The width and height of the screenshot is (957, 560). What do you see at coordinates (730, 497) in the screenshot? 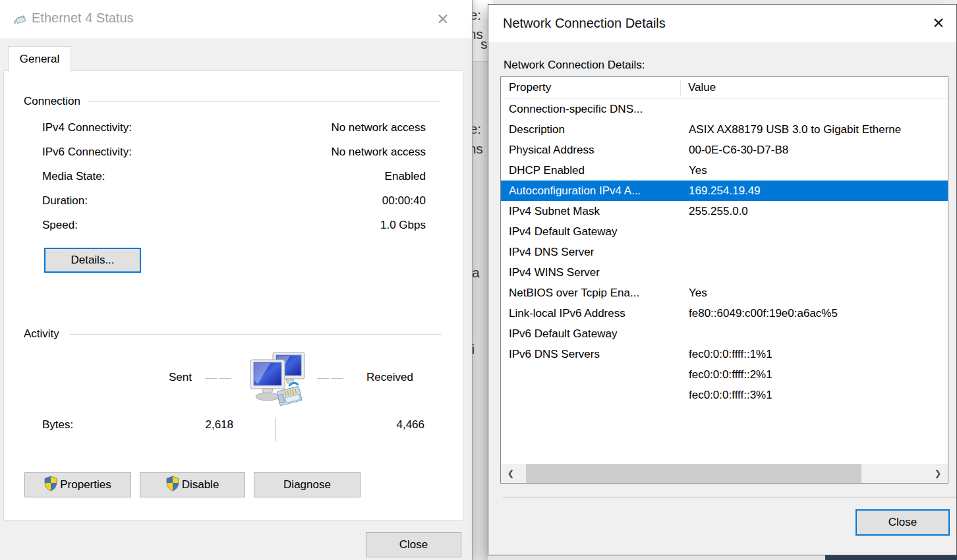
I see `footer-divider` at bounding box center [730, 497].